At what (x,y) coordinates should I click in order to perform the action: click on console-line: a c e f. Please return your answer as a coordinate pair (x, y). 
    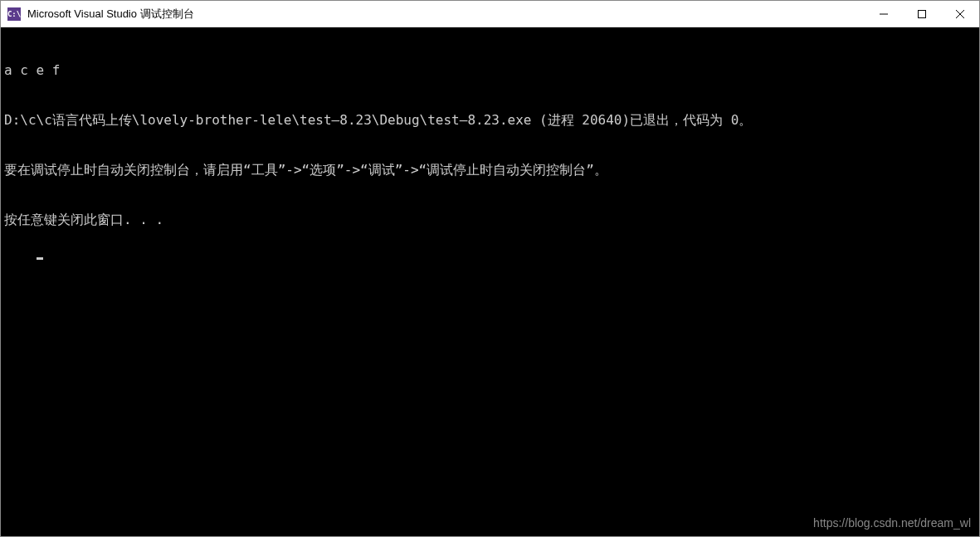
    Looking at the image, I should click on (490, 71).